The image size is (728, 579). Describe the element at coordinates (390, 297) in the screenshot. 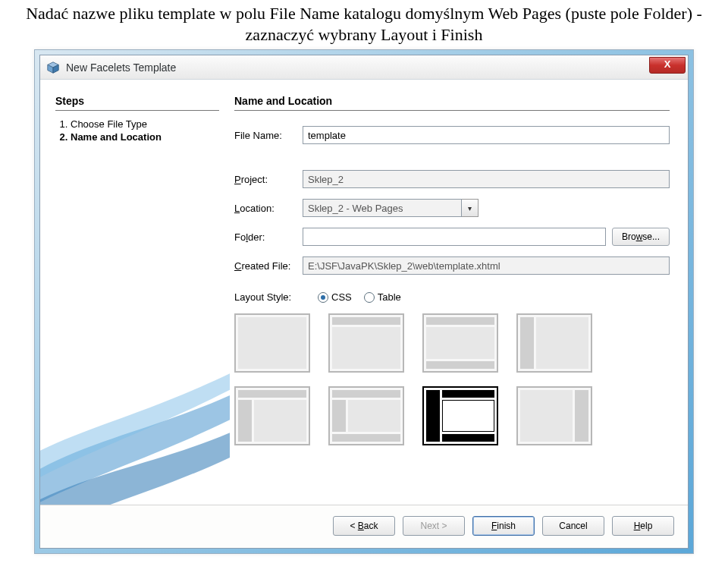

I see `radio-table-label: Table` at that location.